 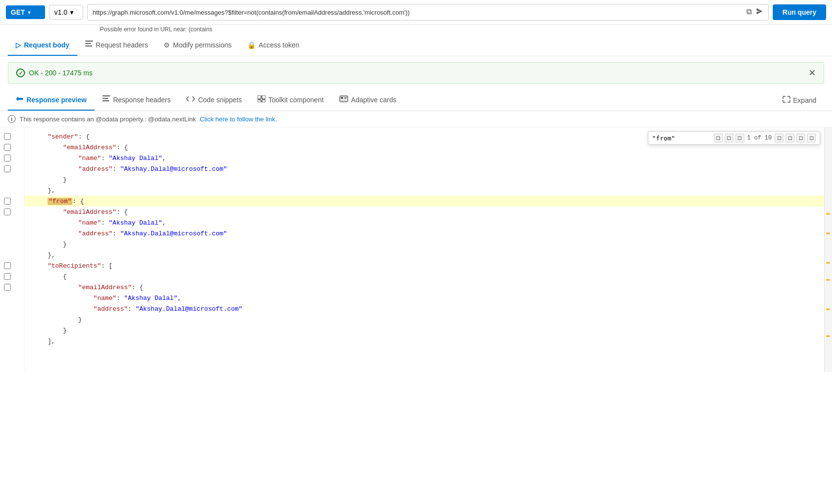 I want to click on code-line-8: "emailAddress": {, so click(x=428, y=212).